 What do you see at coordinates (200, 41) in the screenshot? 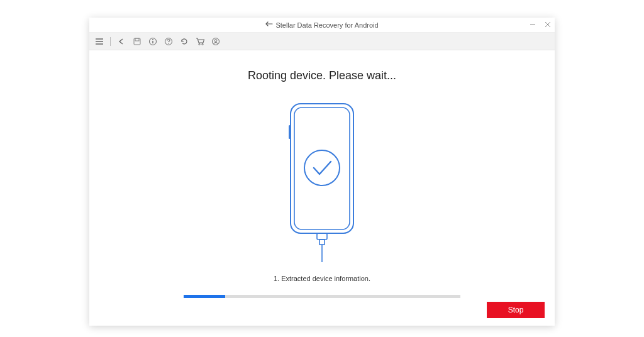
I see `cart-icon` at bounding box center [200, 41].